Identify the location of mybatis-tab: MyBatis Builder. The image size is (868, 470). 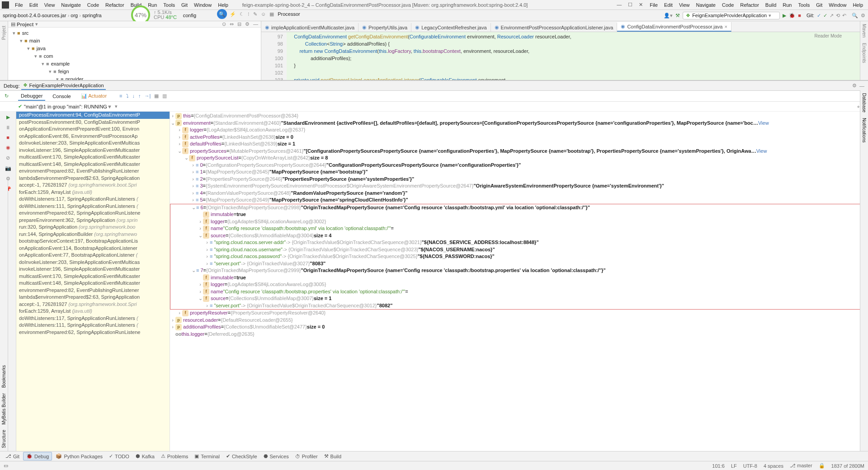
(4, 409).